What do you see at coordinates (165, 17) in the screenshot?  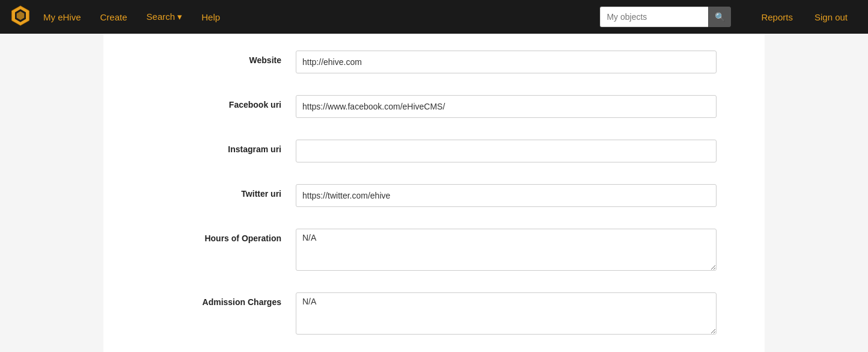 I see `nav-search: Search ▾` at bounding box center [165, 17].